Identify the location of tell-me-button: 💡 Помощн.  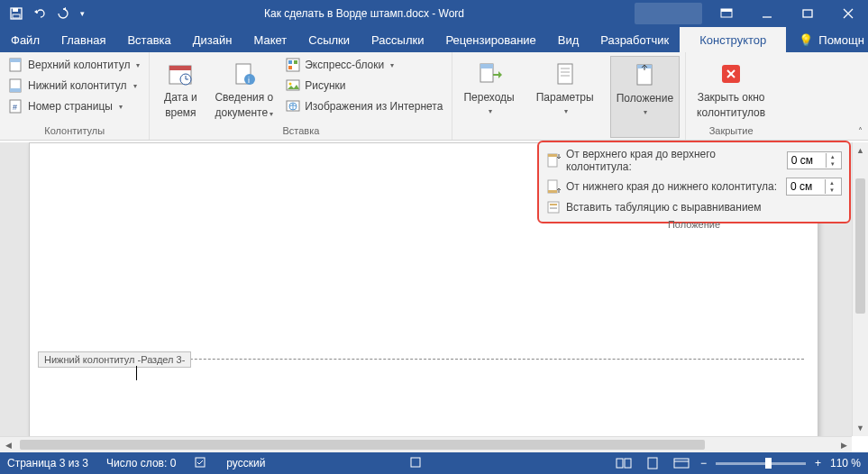
(827, 40).